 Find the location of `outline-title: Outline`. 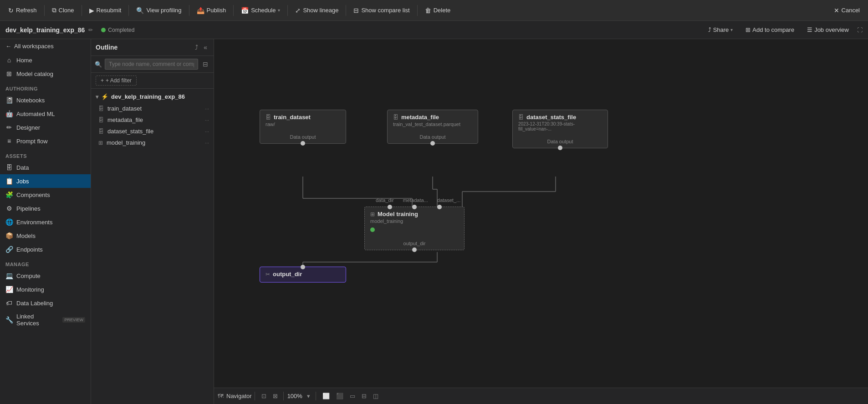

outline-title: Outline is located at coordinates (143, 47).